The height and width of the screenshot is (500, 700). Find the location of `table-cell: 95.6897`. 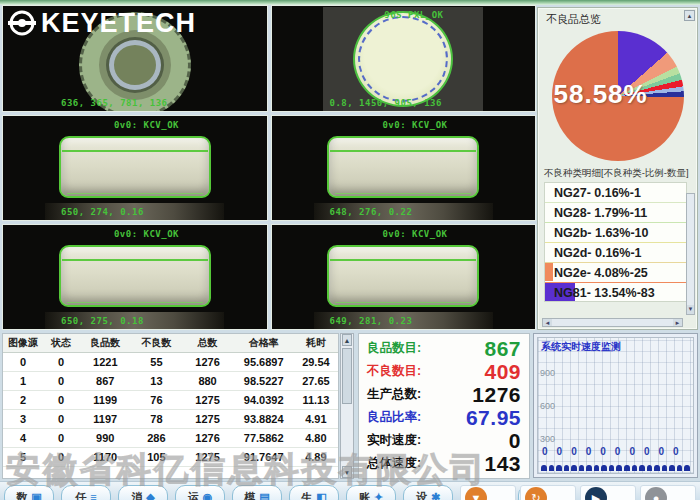

table-cell: 95.6897 is located at coordinates (264, 362).